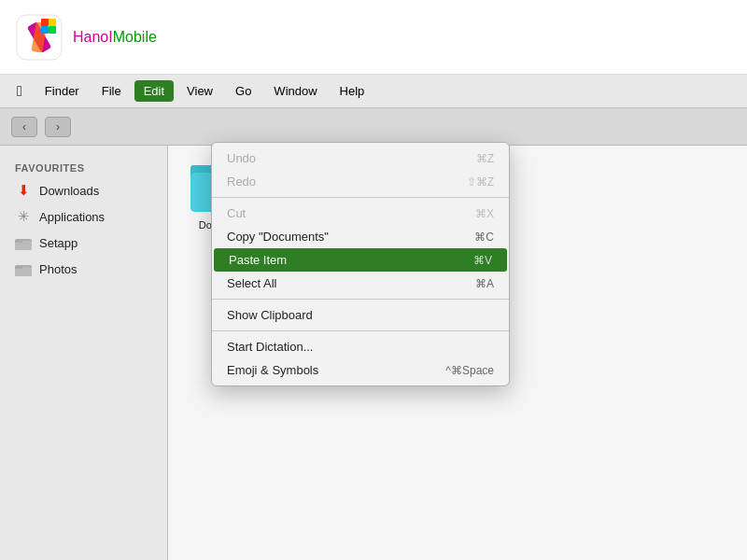 This screenshot has width=747, height=560. Describe the element at coordinates (485, 284) in the screenshot. I see `select-all-shortcut: ⌘A` at that location.